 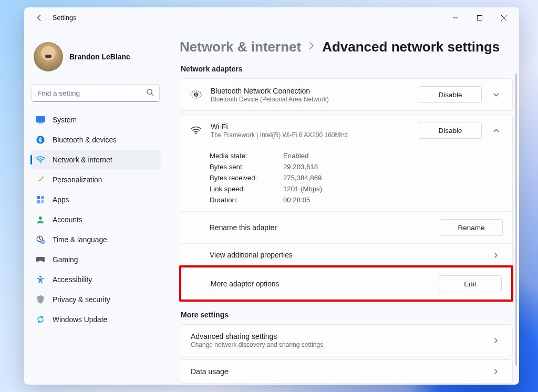 What do you see at coordinates (96, 220) in the screenshot?
I see `nav-list: System Bluetooth & devices Network & int…` at bounding box center [96, 220].